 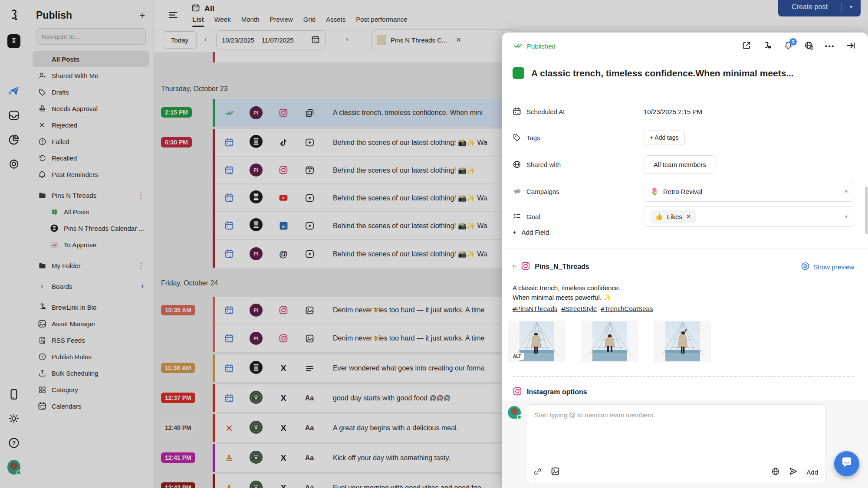 What do you see at coordinates (685, 46) in the screenshot?
I see `drawer-header: Published 3 •••` at bounding box center [685, 46].